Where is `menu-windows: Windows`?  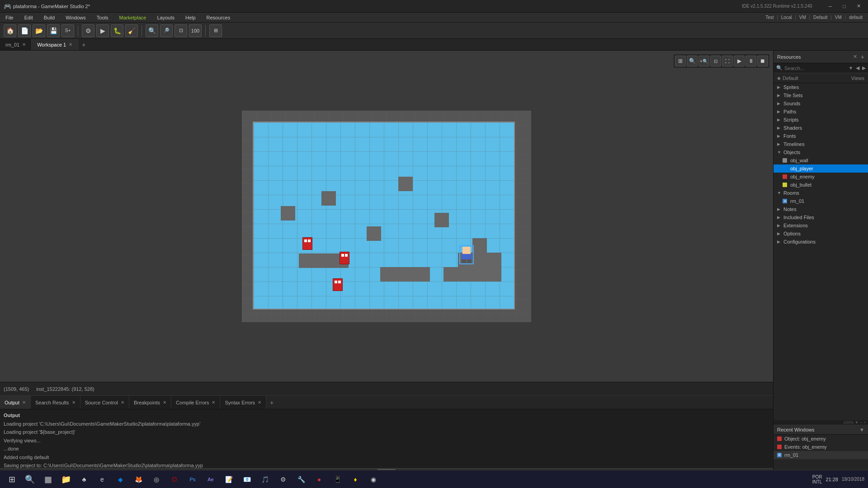
menu-windows: Windows is located at coordinates (76, 18).